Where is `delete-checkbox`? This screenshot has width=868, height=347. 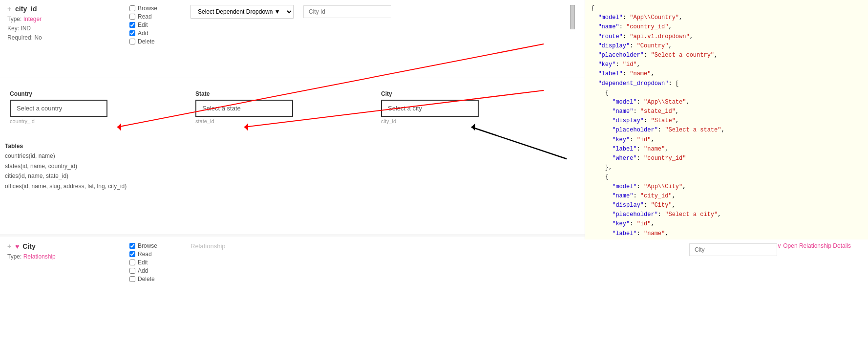 delete-checkbox is located at coordinates (132, 42).